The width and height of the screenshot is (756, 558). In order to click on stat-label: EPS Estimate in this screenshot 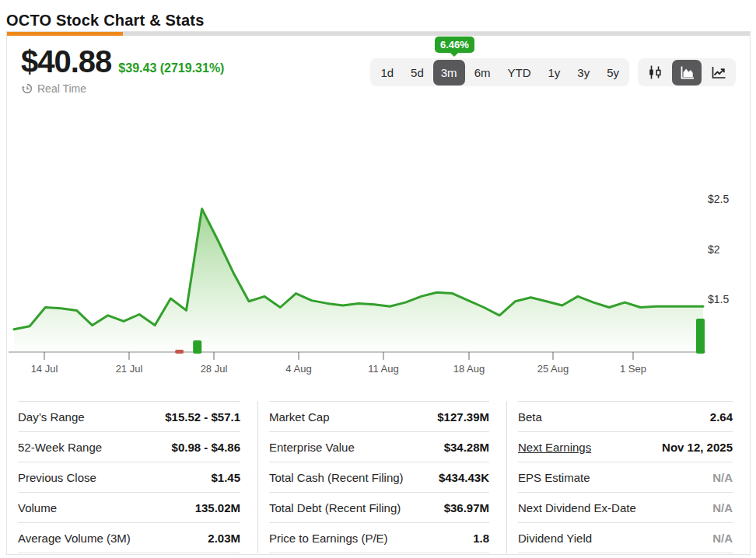, I will do `click(554, 477)`.